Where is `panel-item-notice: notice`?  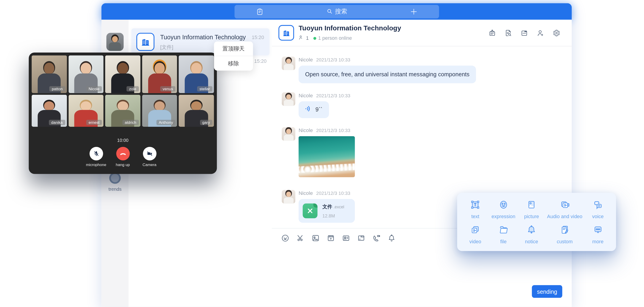 panel-item-notice: notice is located at coordinates (532, 235).